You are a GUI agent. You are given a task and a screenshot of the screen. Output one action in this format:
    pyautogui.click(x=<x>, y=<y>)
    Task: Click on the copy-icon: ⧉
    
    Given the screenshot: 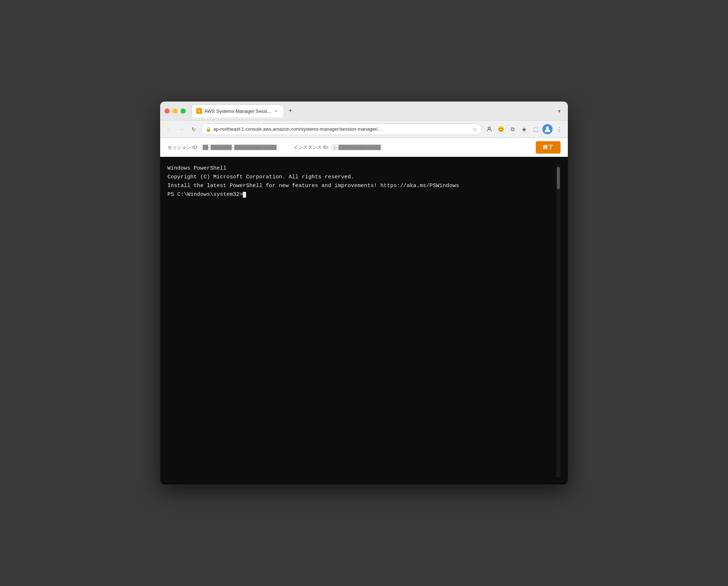 What is the action you would take?
    pyautogui.click(x=513, y=129)
    